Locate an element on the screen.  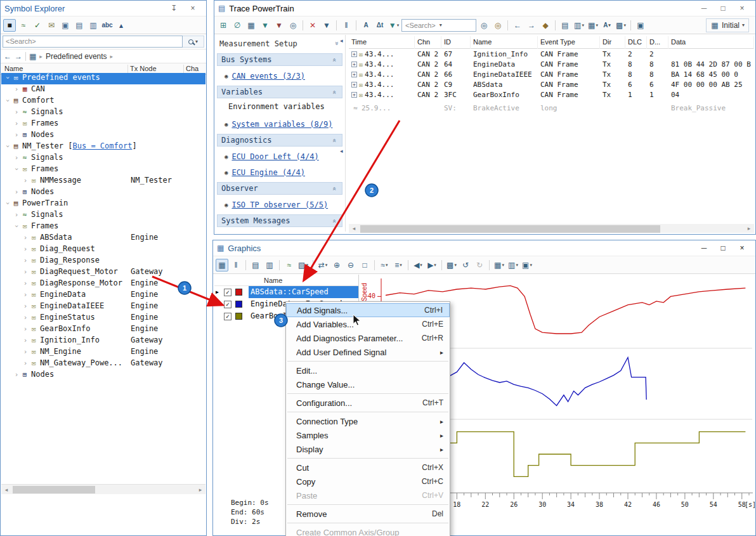
menu-item-edit: Edit... is located at coordinates (368, 370).